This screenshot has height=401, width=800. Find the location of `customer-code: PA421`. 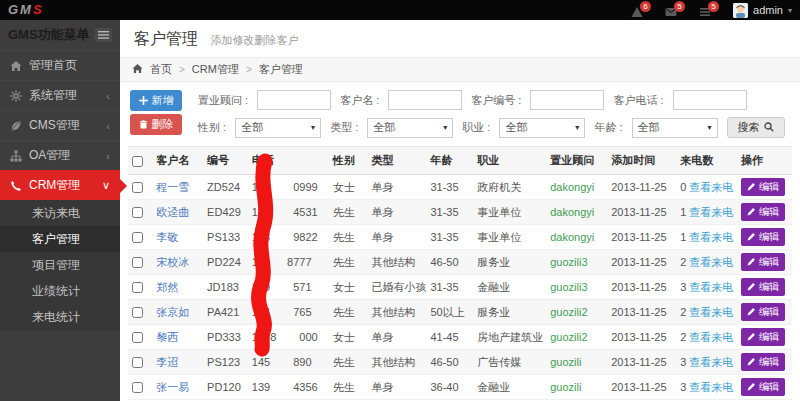

customer-code: PA421 is located at coordinates (226, 312).